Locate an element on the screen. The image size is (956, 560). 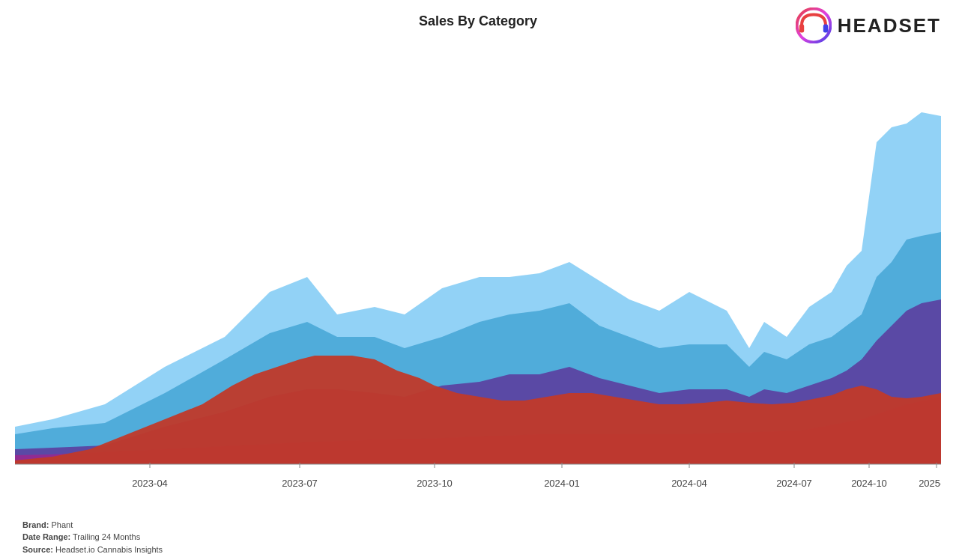
brand-value: Phant is located at coordinates (63, 525).